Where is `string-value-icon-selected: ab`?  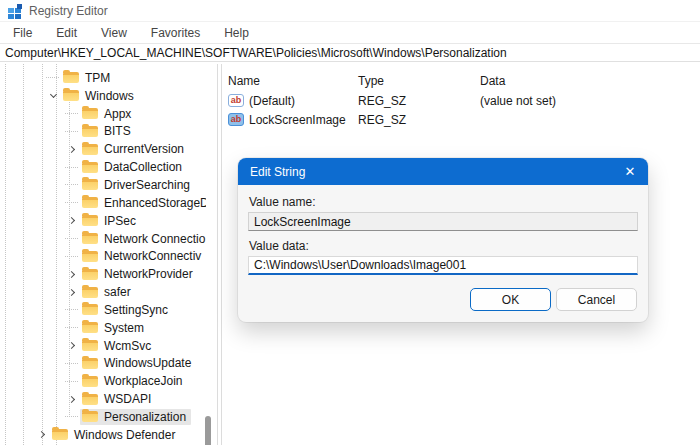
string-value-icon-selected: ab is located at coordinates (236, 120).